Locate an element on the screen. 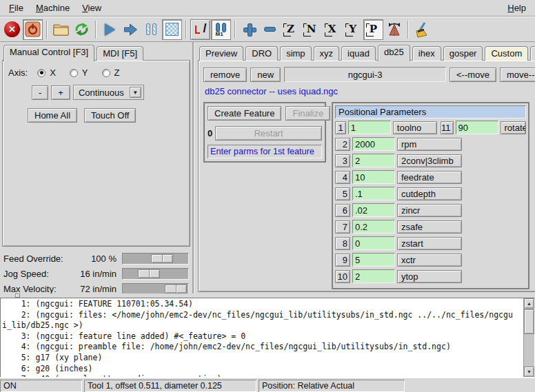  stop-button is located at coordinates (172, 30).